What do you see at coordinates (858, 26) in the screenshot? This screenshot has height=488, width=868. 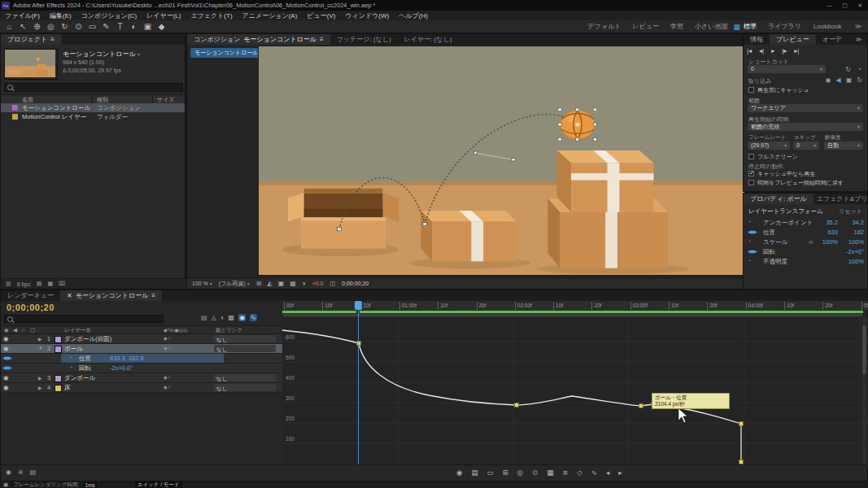 I see `workspace-overflow-icon: ≫` at bounding box center [858, 26].